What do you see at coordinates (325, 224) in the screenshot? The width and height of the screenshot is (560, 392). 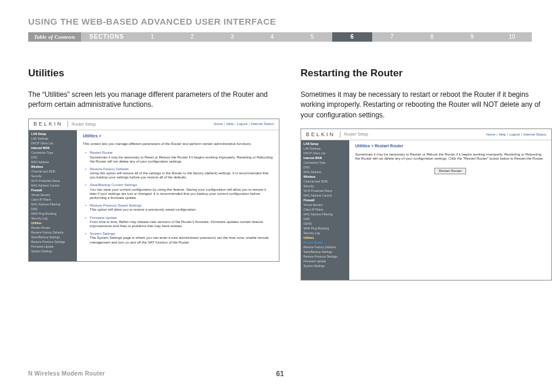 I see `sidebar-item: DDNS` at bounding box center [325, 224].